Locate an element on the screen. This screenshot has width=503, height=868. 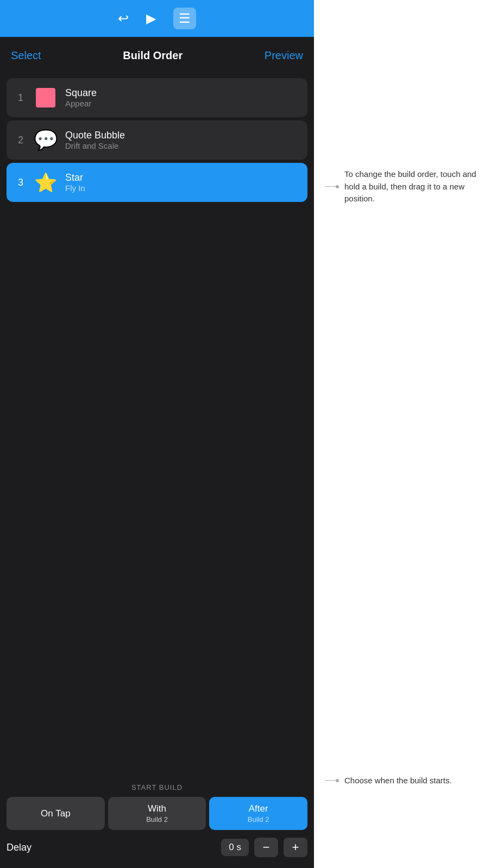
callout-1-dot is located at coordinates (337, 187).